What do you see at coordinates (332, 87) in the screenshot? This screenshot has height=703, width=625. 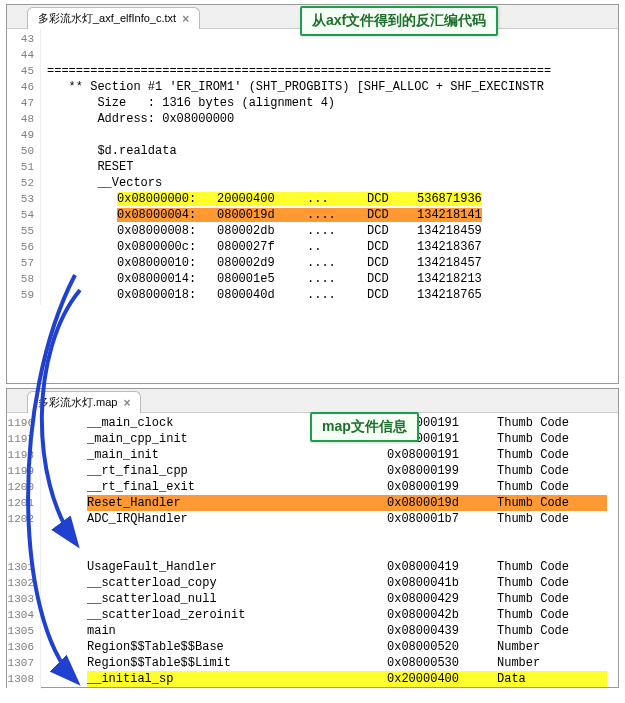 I see `code-line: ** Section #1 'ER_IROM1' (SHT_PROGBITS) …` at bounding box center [332, 87].